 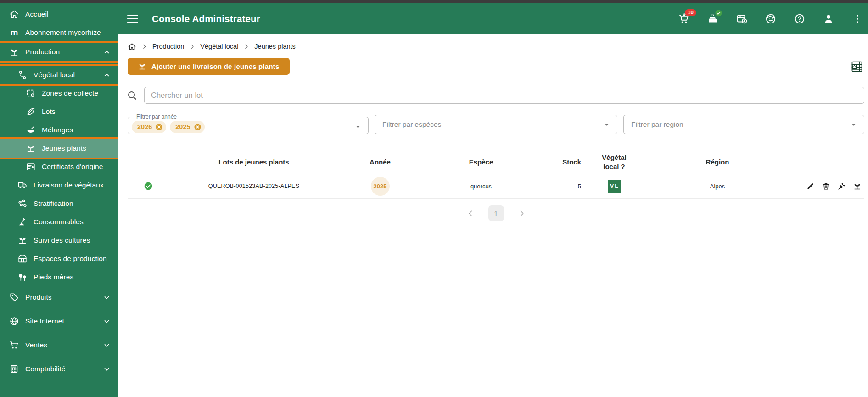 What do you see at coordinates (133, 19) in the screenshot?
I see `menu-icon` at bounding box center [133, 19].